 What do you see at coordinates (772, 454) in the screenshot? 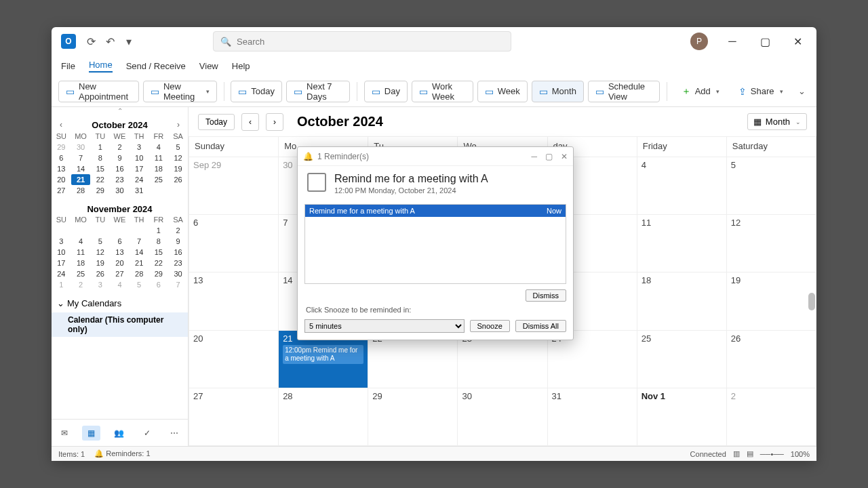
I see `zoom-slider: ──•──` at bounding box center [772, 454].